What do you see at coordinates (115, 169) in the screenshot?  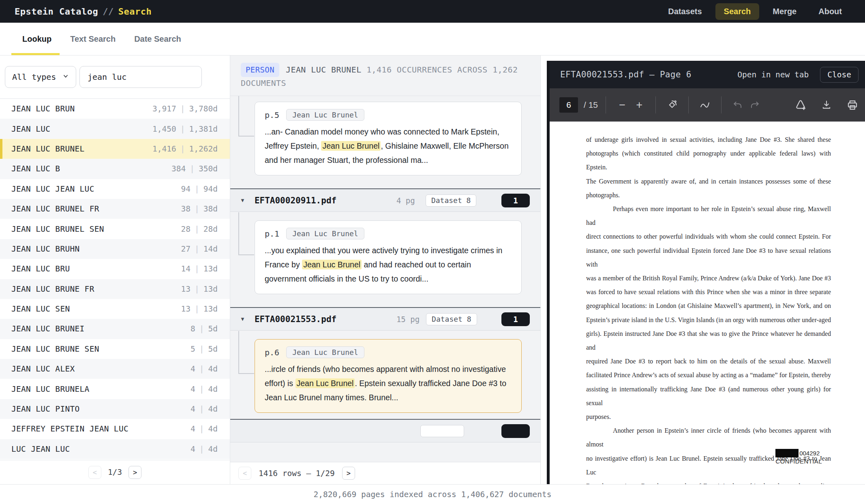 I see `entity-row: JEAN LUC B 384 | 350d` at bounding box center [115, 169].